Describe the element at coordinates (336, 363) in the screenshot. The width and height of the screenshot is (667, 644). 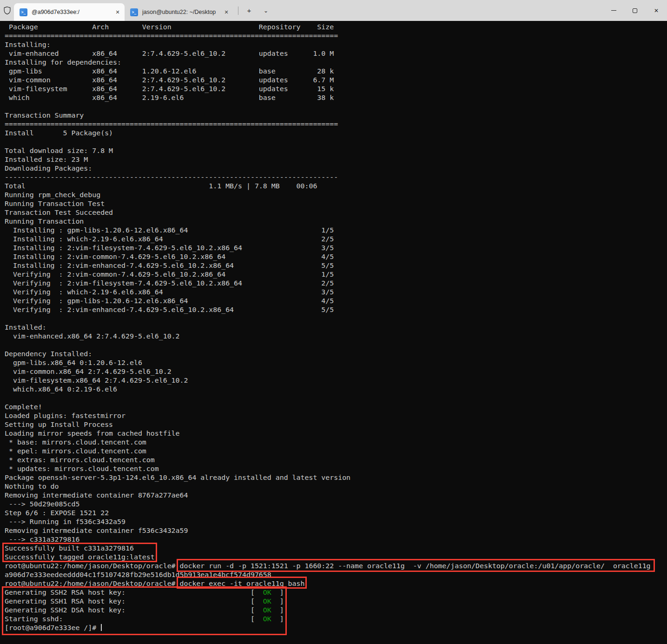
I see `terminal-line: gpm-libs.x86_64 0:1.20.6-12.el6` at that location.